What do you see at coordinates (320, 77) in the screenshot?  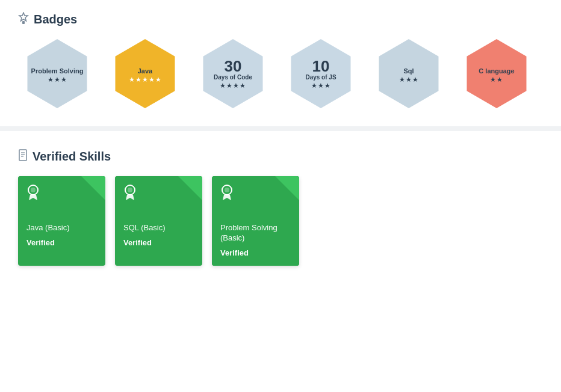 I see `badge-label: Days of JS` at bounding box center [320, 77].